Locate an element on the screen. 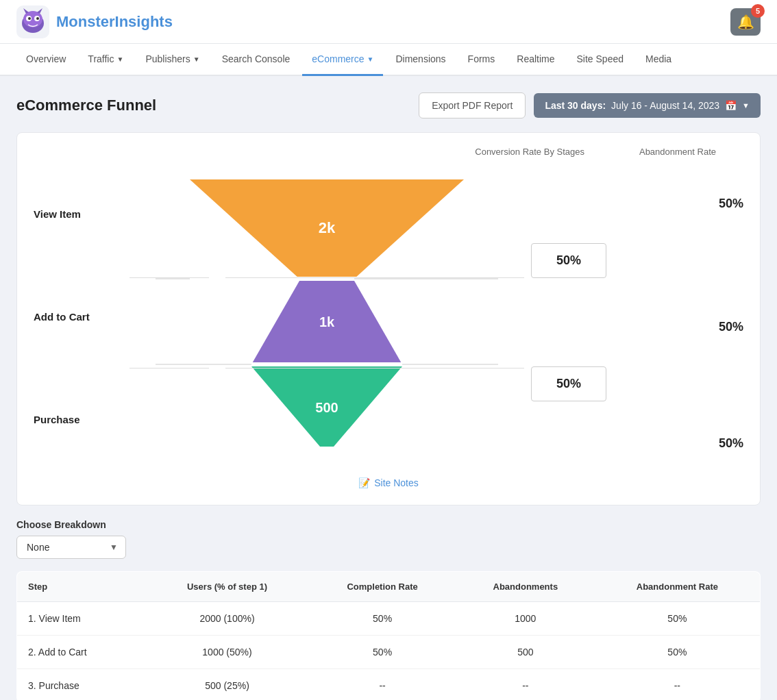  logo-icon is located at coordinates (33, 22).